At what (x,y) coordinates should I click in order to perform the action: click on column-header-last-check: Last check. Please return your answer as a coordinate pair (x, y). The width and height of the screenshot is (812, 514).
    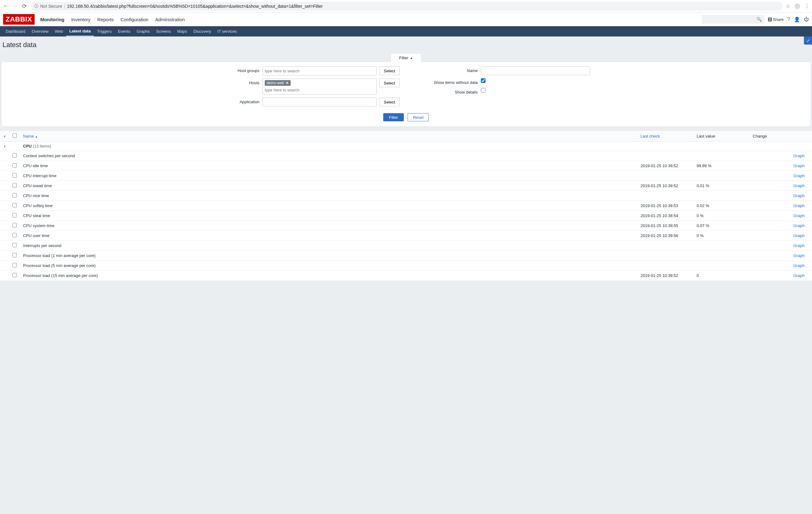
    Looking at the image, I should click on (666, 136).